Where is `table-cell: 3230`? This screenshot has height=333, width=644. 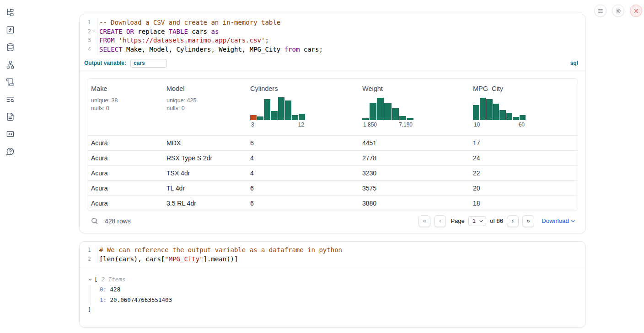
table-cell: 3230 is located at coordinates (414, 173).